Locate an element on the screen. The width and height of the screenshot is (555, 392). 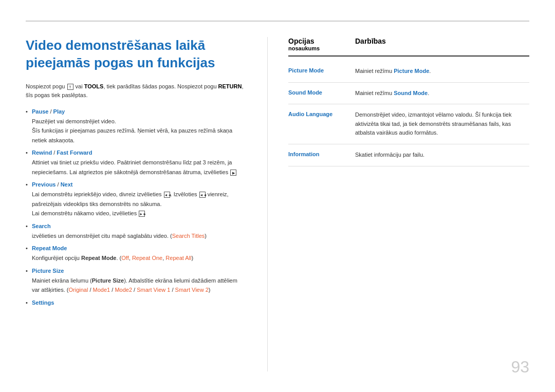
mode2-link: Mode2 is located at coordinates (123, 290).